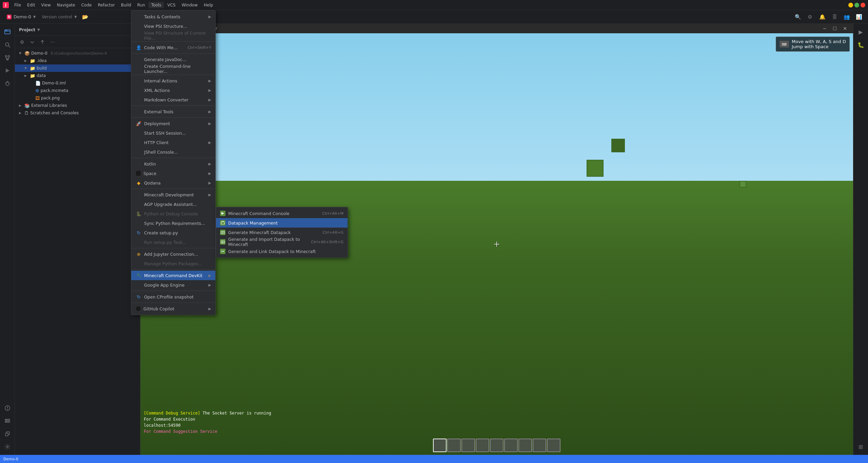 The height and width of the screenshot is (463, 868). I want to click on team-button: 👥, so click(847, 17).